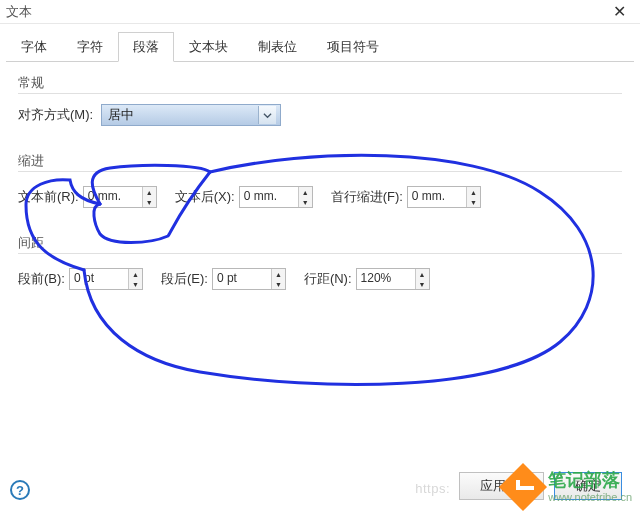 This screenshot has height=514, width=640. Describe the element at coordinates (588, 486) in the screenshot. I see `ok-button: 确定` at that location.